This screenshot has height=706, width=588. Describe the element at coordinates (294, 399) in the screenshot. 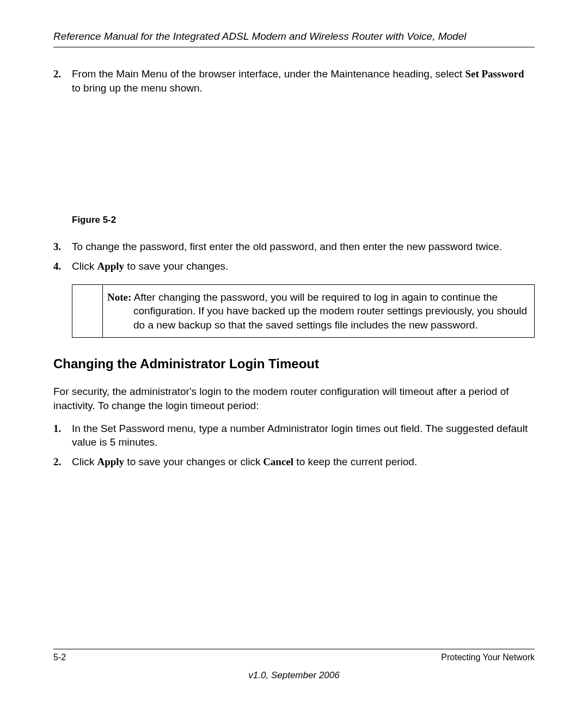

I see `body-paragraph: For security, the administrator's login …` at that location.